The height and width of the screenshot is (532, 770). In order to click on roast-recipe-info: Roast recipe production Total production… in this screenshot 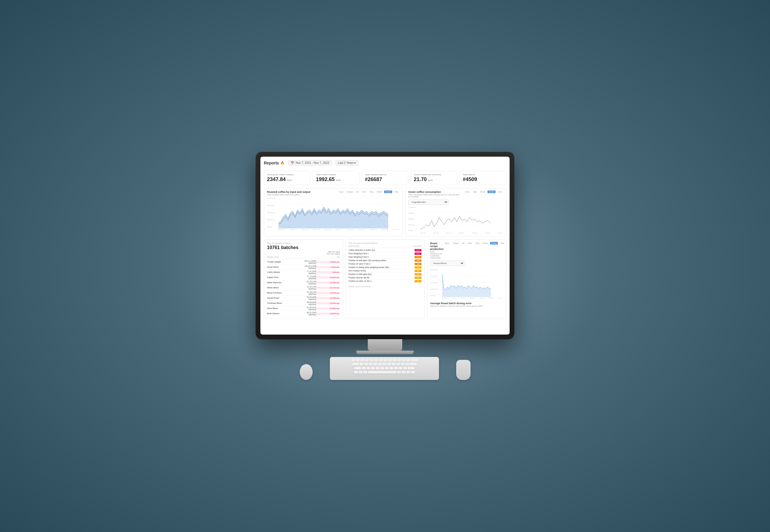, I will do `click(437, 250)`.